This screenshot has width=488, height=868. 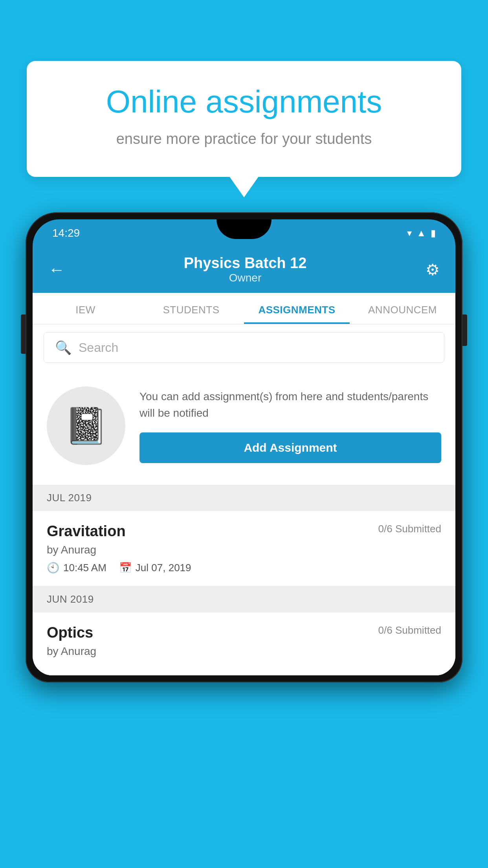 I want to click on status-time: 14:29, so click(x=66, y=233).